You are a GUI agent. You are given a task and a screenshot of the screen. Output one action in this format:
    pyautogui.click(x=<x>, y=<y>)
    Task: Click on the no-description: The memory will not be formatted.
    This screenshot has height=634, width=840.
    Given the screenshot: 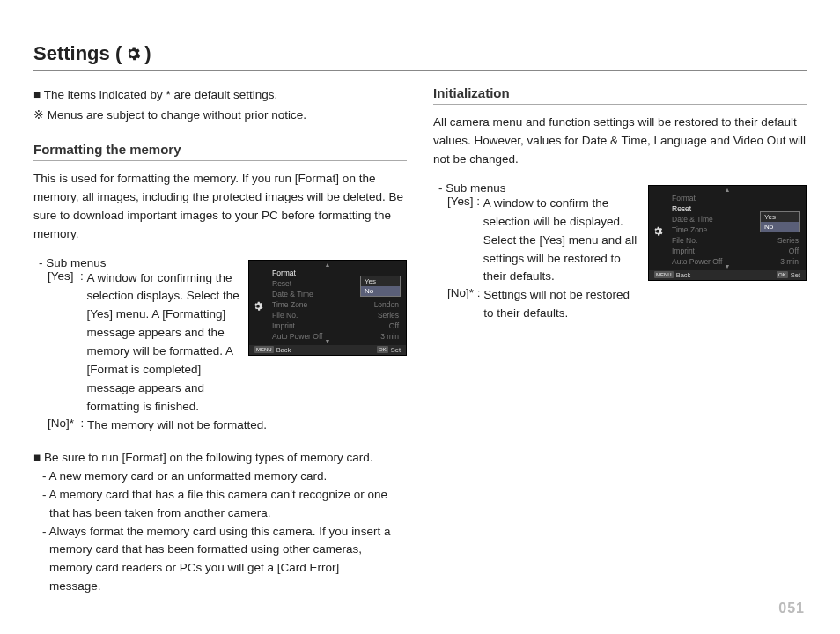 What is the action you would take?
    pyautogui.click(x=247, y=426)
    